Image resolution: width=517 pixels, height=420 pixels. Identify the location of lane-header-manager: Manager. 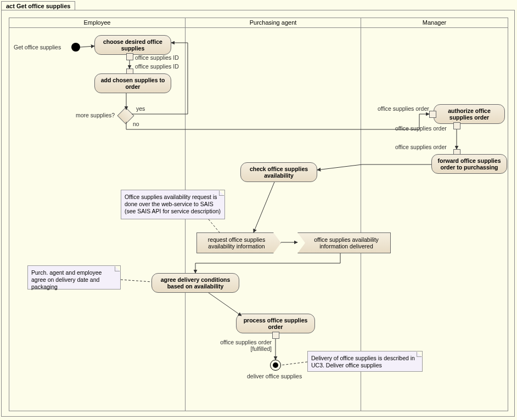
(434, 23).